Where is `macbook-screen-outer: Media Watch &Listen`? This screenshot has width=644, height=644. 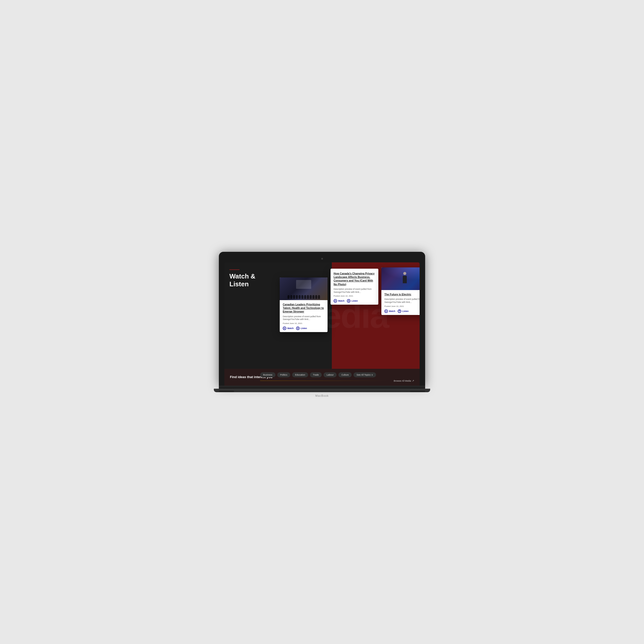
macbook-screen-outer: Media Watch &Listen is located at coordinates (322, 319).